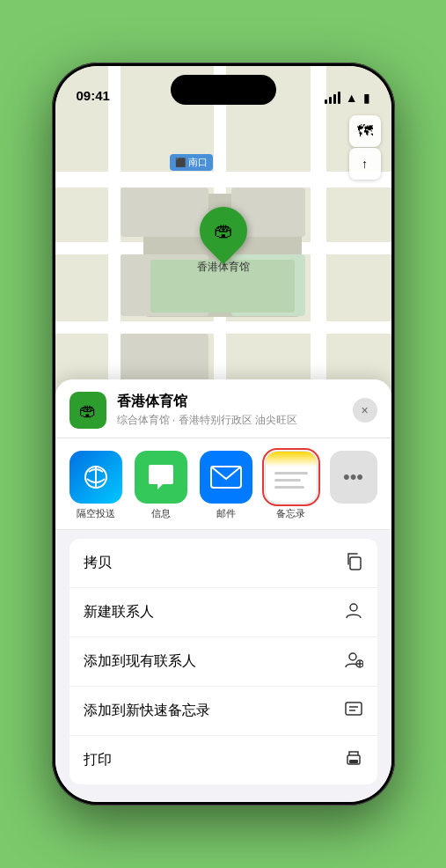 The image size is (446, 868). Describe the element at coordinates (365, 164) in the screenshot. I see `map-location-button: ↑` at that location.